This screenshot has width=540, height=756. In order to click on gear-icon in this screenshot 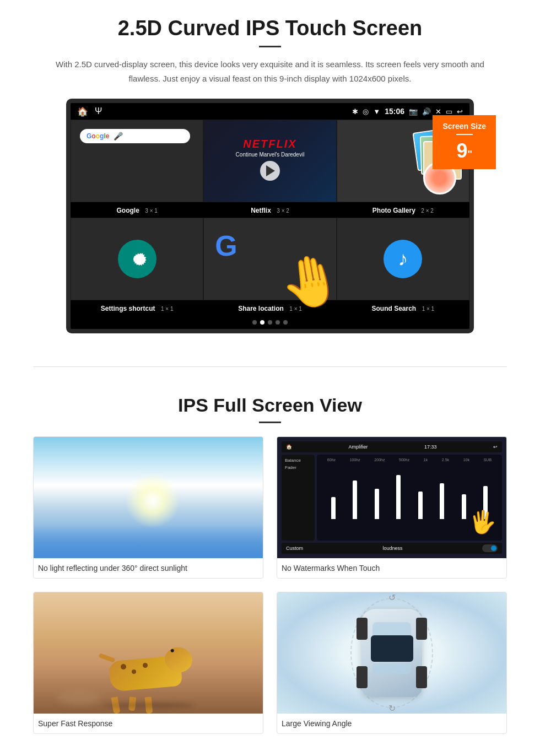, I will do `click(137, 259)`.